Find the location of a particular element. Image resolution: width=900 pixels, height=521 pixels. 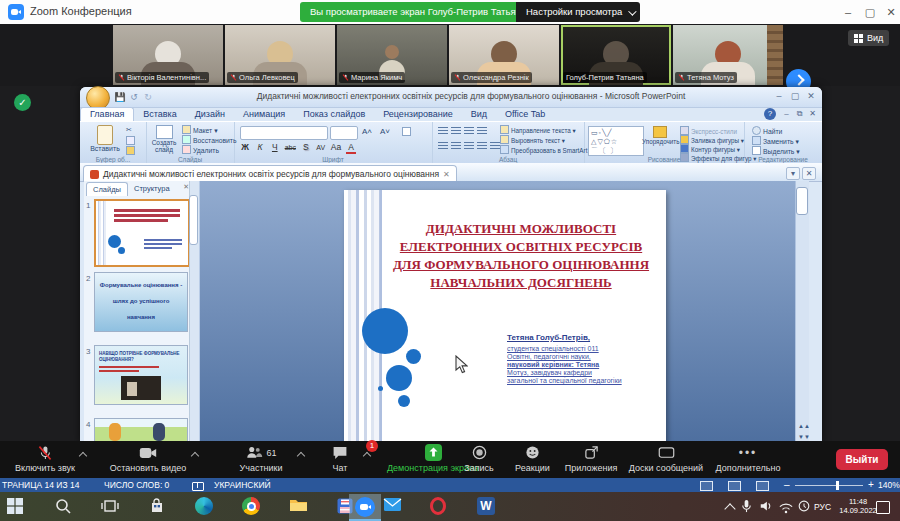

doc-restore-button: ⧉ is located at coordinates (800, 114).